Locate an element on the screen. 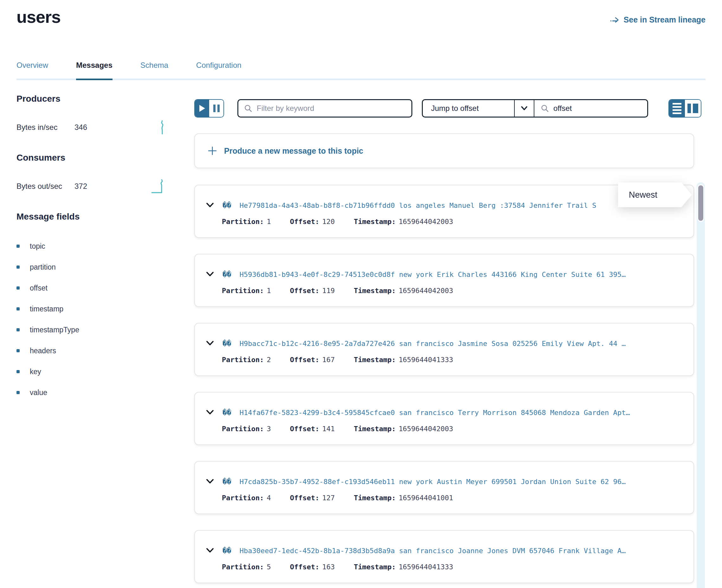  list-view-button is located at coordinates (677, 108).